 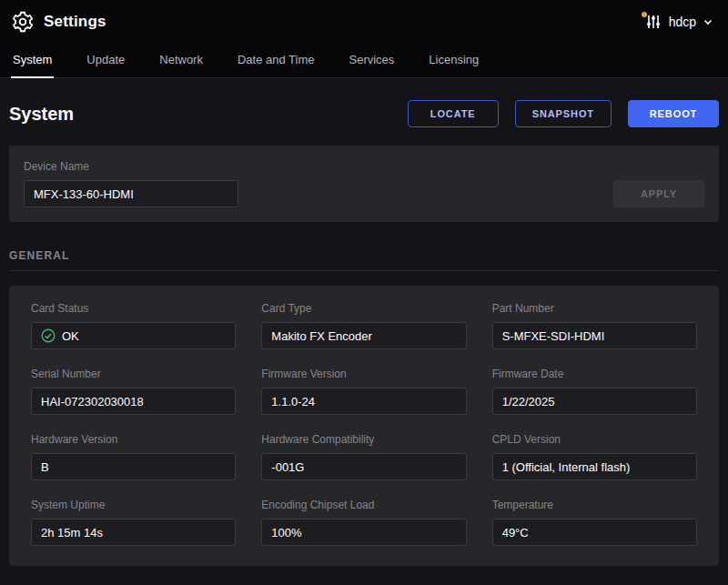 I want to click on field-value: 1 (Official, Internal flash), so click(x=566, y=468).